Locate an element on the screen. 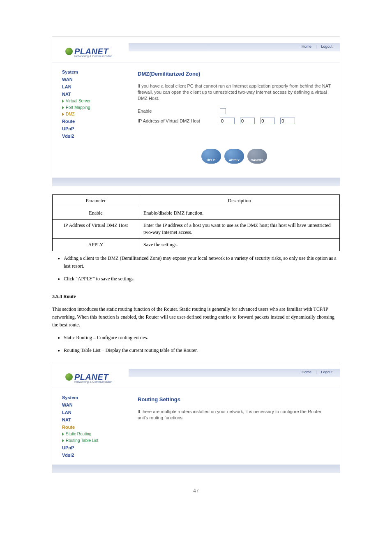  section-bullet: Routing Table List – Display the current… is located at coordinates (202, 350).